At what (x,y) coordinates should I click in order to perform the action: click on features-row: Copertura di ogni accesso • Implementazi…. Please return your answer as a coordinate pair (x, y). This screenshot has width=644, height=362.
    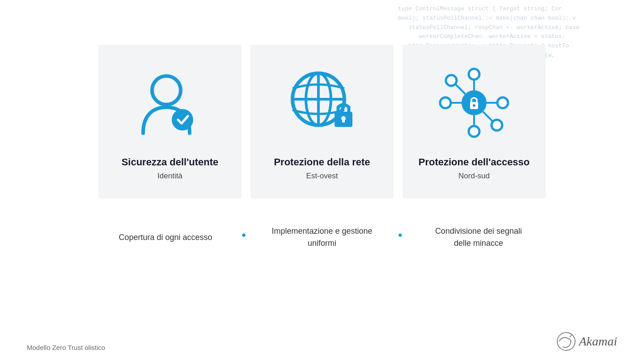
    Looking at the image, I should click on (322, 237).